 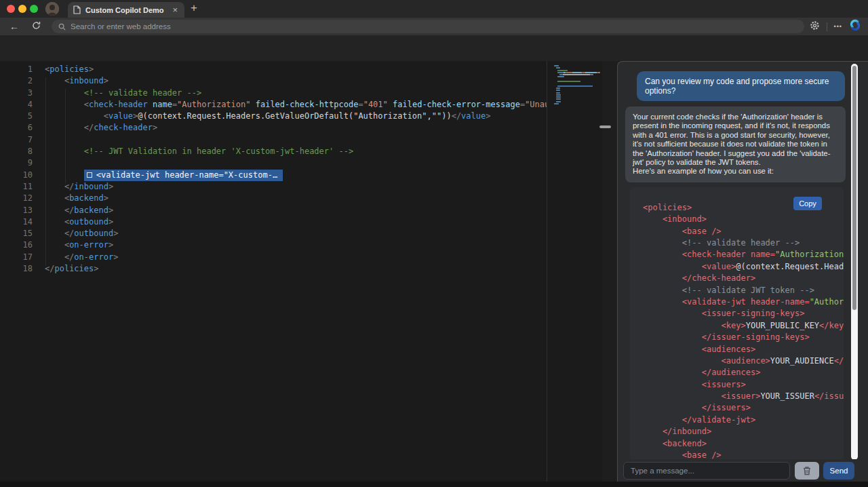 What do you see at coordinates (273, 163) in the screenshot?
I see `code-line: 9` at bounding box center [273, 163].